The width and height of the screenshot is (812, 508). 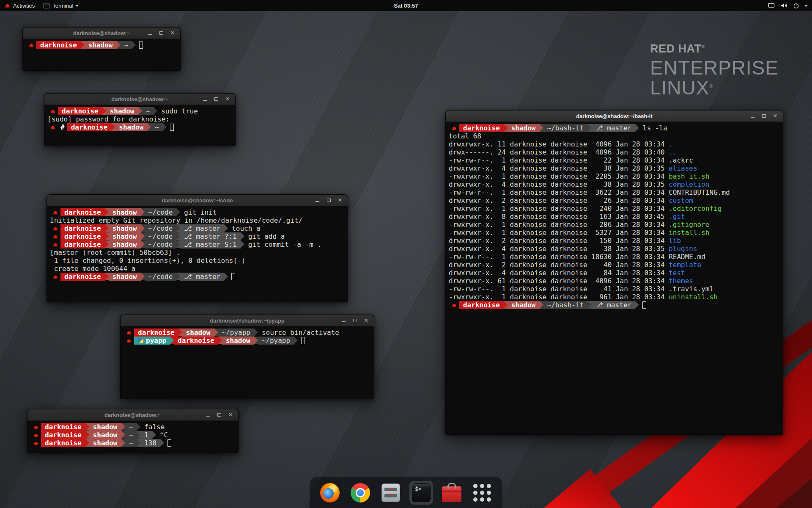 I want to click on clock: Sat 03:57, so click(x=406, y=6).